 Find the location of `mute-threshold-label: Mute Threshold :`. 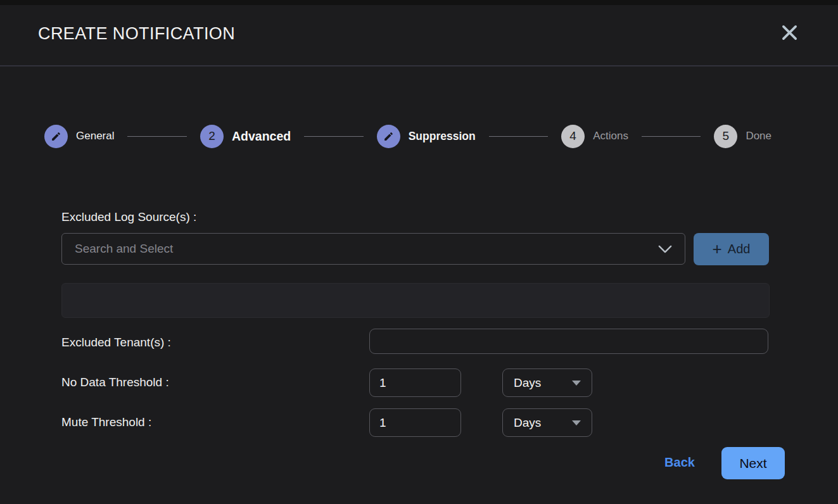

mute-threshold-label: Mute Threshold : is located at coordinates (106, 422).